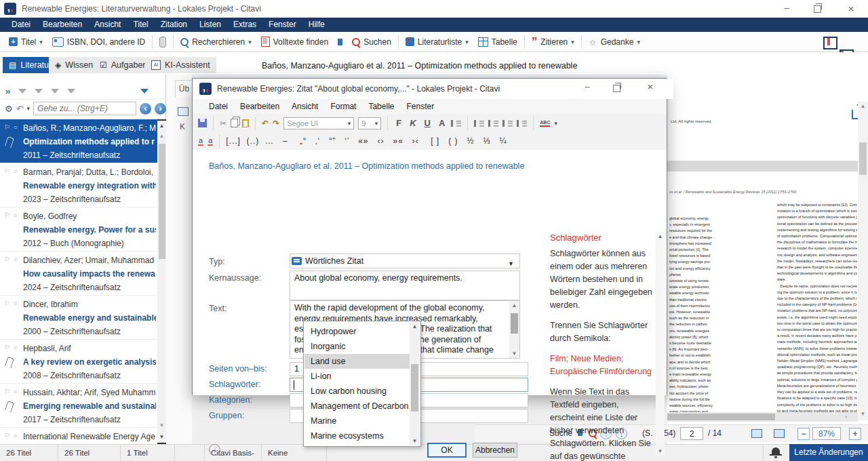 This screenshot has height=461, width=868. What do you see at coordinates (26, 42) in the screenshot?
I see `titel-button: + Titel ▾` at bounding box center [26, 42].